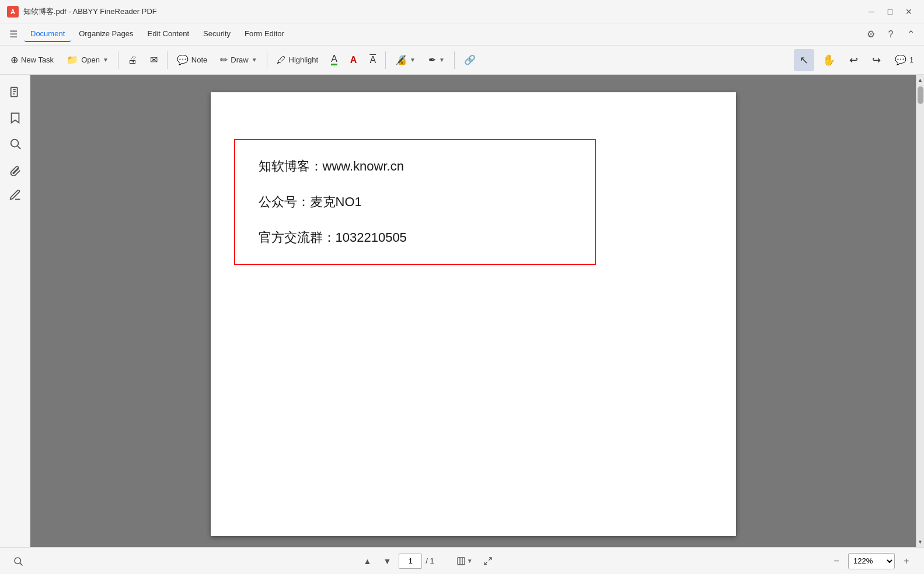  Describe the element at coordinates (462, 12) in the screenshot. I see `title-bar: A 知软博客.pdf - ABBYY FineReader PDF ─ □ ✕` at that location.